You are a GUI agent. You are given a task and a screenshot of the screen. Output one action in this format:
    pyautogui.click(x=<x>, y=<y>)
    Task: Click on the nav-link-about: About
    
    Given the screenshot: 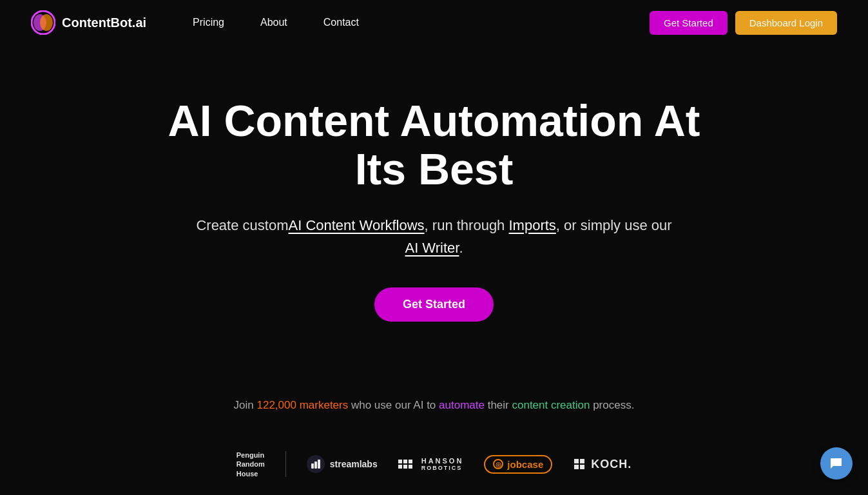 What is the action you would take?
    pyautogui.click(x=274, y=23)
    